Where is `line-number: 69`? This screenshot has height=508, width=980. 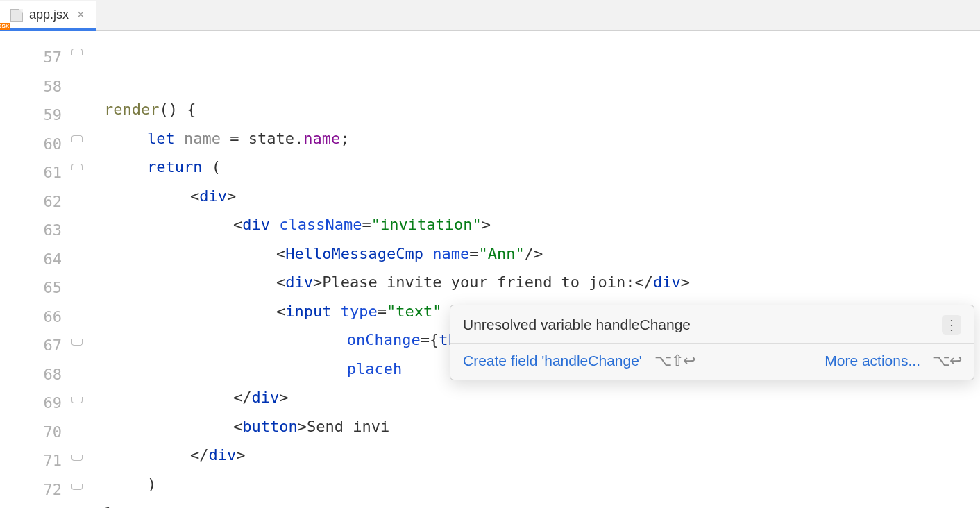 line-number: 69 is located at coordinates (35, 403).